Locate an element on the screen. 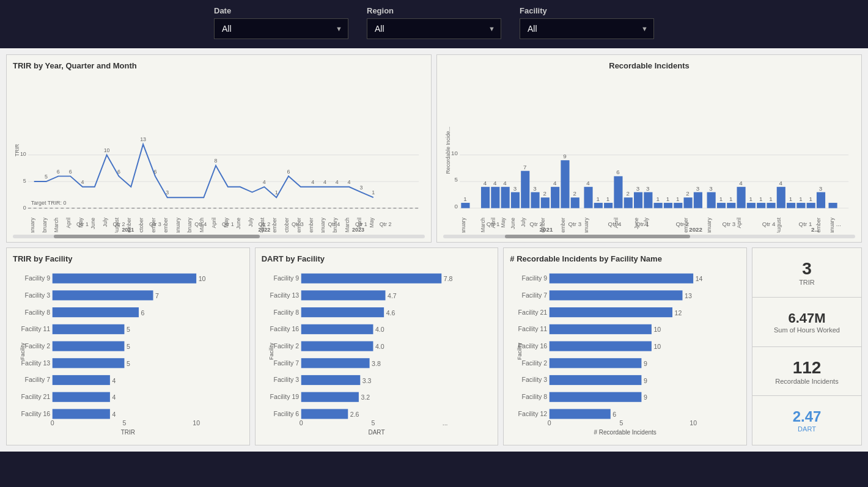 This screenshot has height=487, width=868. region-filter-group: Region All is located at coordinates (434, 23).